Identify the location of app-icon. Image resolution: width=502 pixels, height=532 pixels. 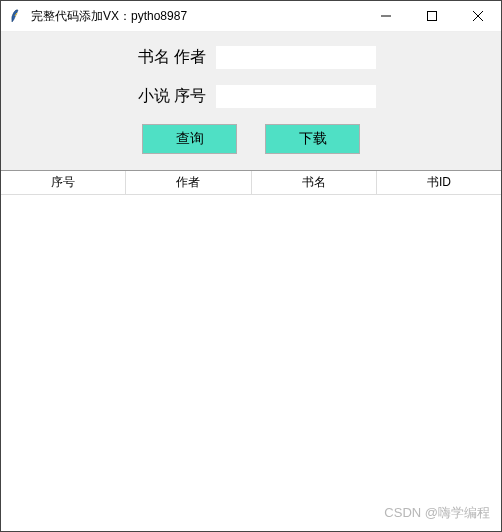
(17, 16).